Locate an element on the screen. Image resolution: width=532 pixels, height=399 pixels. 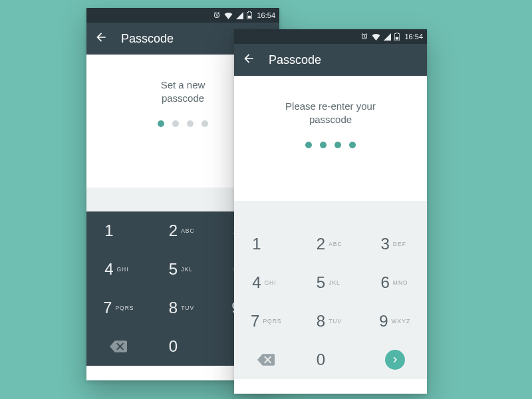
key-6: 6MNO is located at coordinates (395, 283).